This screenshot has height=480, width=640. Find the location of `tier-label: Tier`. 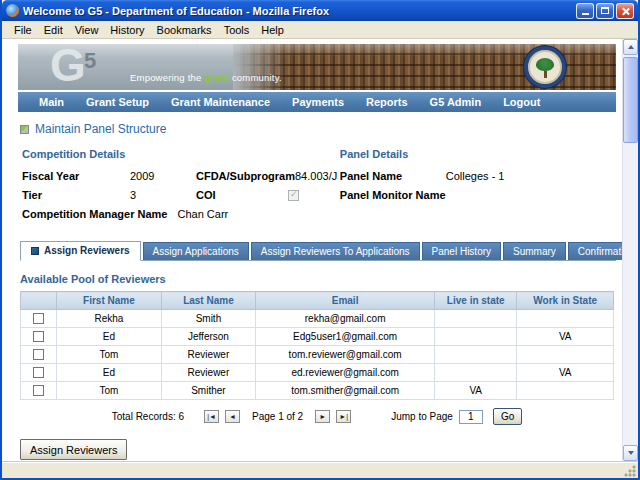

tier-label: Tier is located at coordinates (76, 195).